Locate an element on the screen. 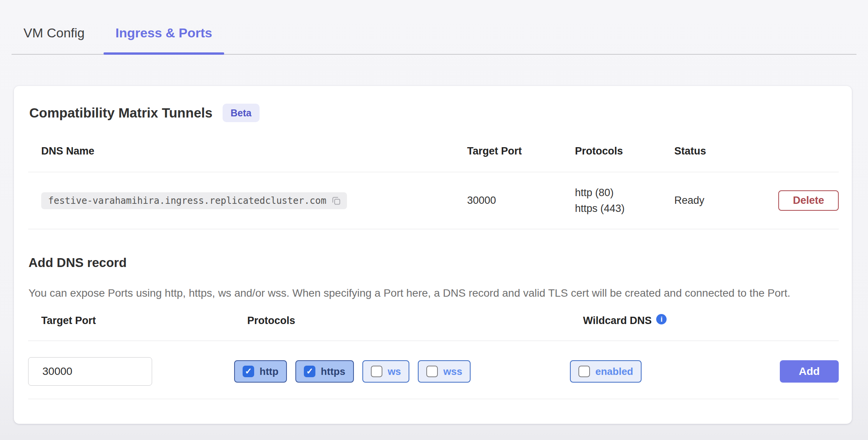 The height and width of the screenshot is (440, 868). label-wildcard-dns: Wildcard DNS i is located at coordinates (674, 321).